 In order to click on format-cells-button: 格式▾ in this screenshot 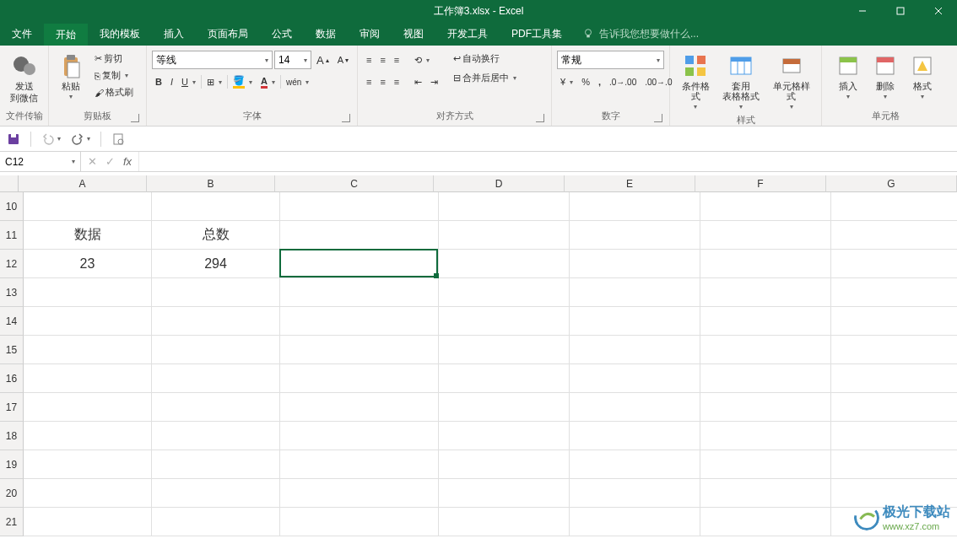, I will do `click(922, 76)`.